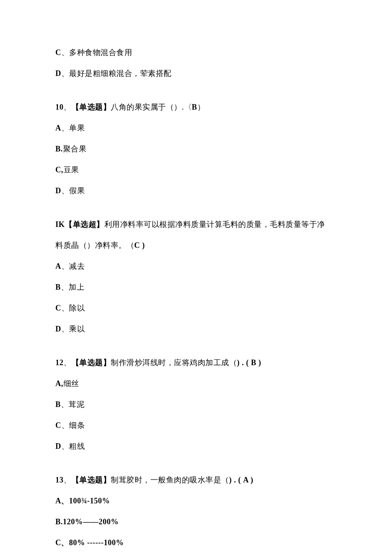 The image size is (392, 555). I want to click on q13-num: 13, so click(60, 480).